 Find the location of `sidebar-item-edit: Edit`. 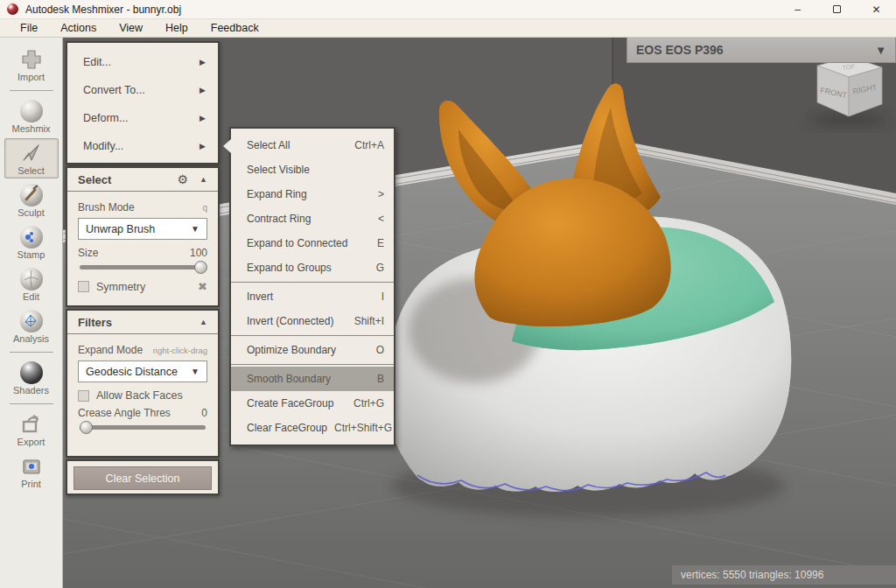

sidebar-item-edit: Edit is located at coordinates (32, 284).